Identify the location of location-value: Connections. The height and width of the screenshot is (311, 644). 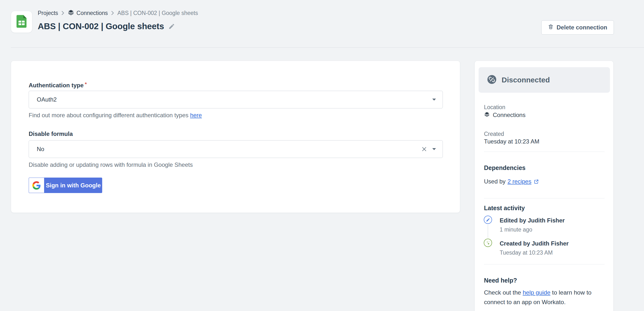
(505, 115).